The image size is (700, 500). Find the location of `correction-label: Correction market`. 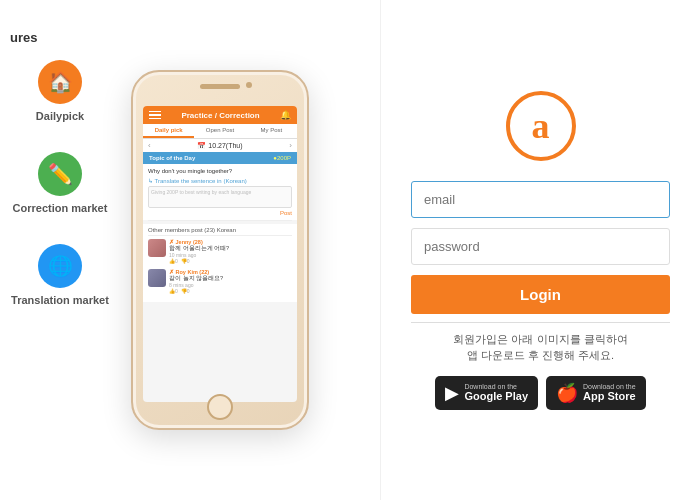

correction-label: Correction market is located at coordinates (60, 208).